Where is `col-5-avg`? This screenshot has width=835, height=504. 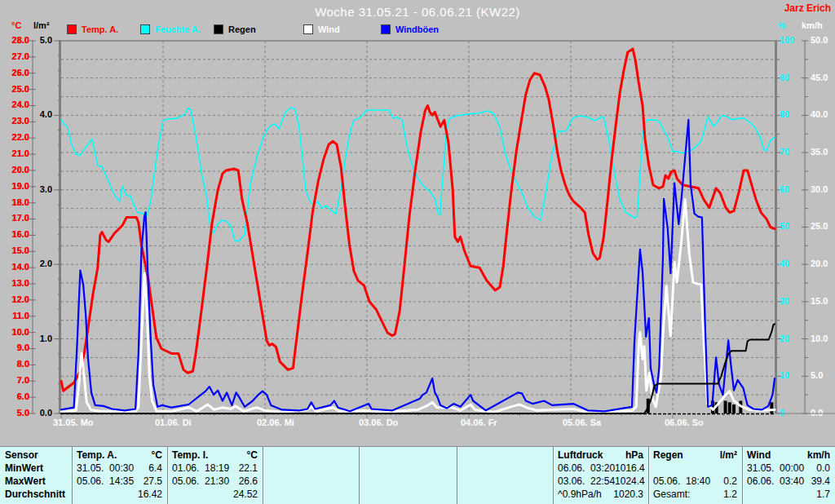
col-5-avg is located at coordinates (505, 494).